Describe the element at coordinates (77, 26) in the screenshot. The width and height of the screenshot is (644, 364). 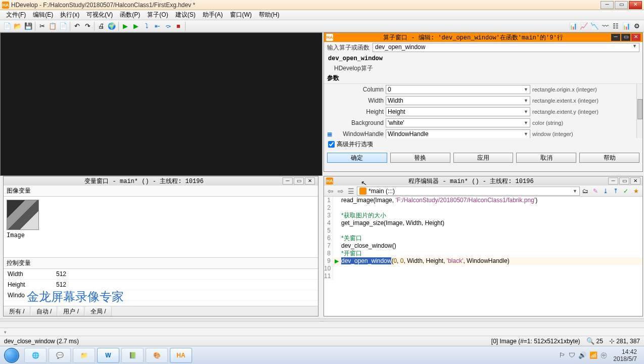
I see `tb-undo-icon: ↶` at that location.